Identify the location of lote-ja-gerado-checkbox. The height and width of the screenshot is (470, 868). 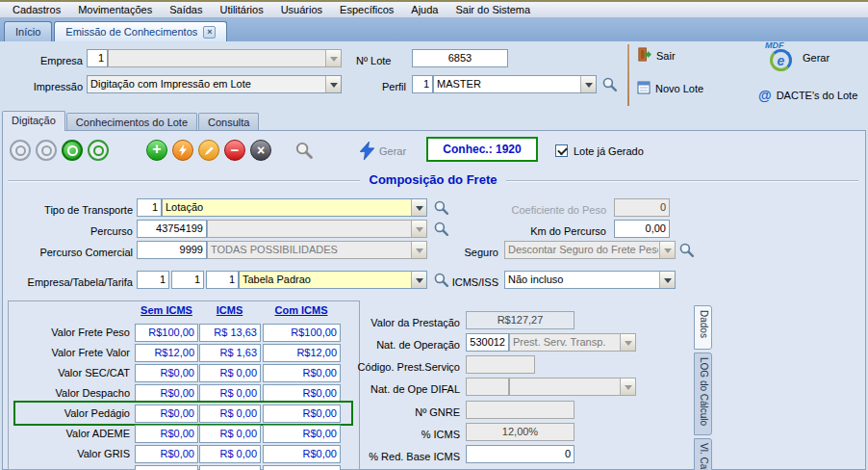
(562, 150).